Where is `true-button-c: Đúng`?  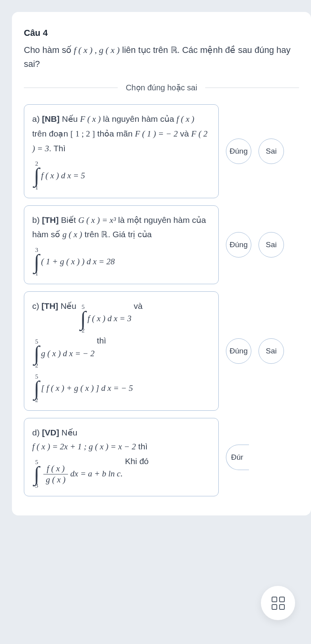
true-button-c: Đúng is located at coordinates (239, 351).